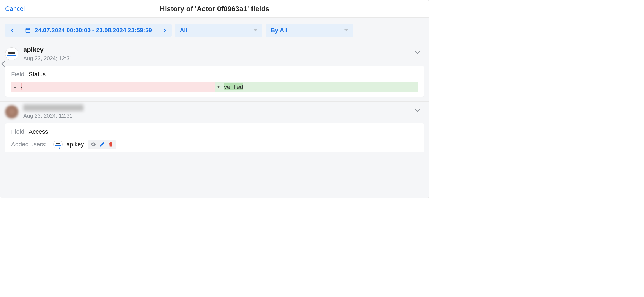 This screenshot has width=644, height=297. What do you see at coordinates (88, 30) in the screenshot?
I see `date-range-picker: 24.07.2024 00:00:00 - 23.08.2024 23:59:5…` at bounding box center [88, 30].